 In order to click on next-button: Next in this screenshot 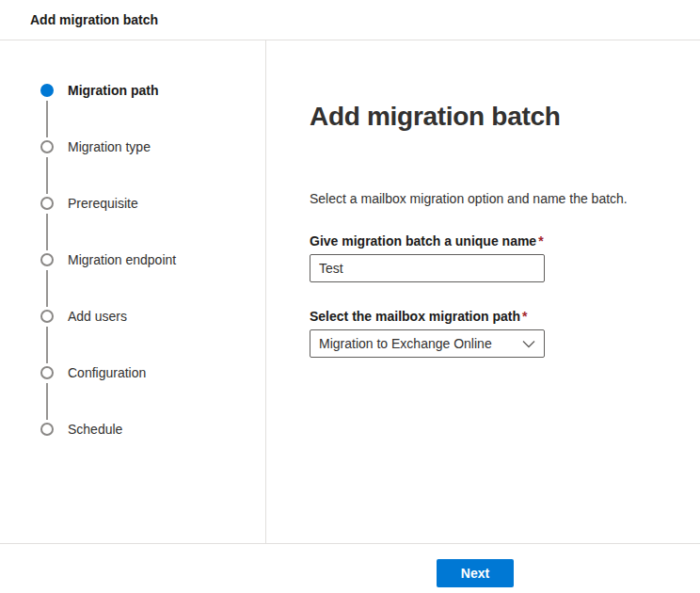, I will do `click(475, 573)`.